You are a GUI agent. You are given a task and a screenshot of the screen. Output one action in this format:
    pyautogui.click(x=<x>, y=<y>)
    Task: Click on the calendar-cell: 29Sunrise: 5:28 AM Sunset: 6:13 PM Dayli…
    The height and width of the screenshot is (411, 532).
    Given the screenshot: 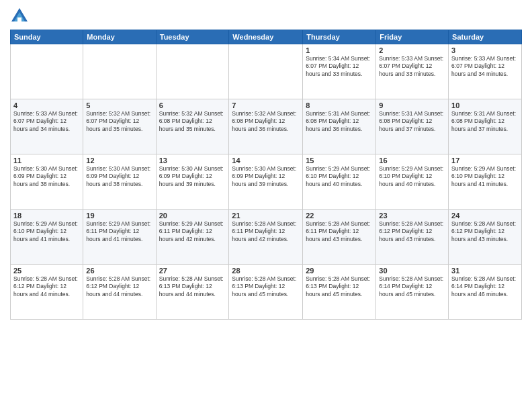 What is the action you would take?
    pyautogui.click(x=340, y=292)
    